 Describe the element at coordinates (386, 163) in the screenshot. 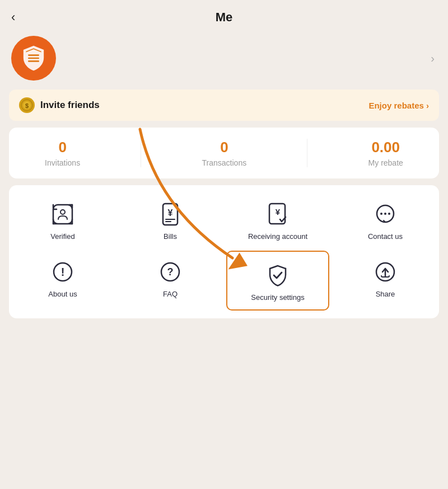

I see `stat-rebate-label: My rebate` at that location.